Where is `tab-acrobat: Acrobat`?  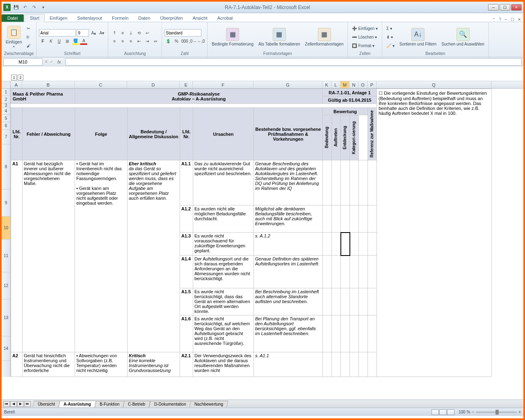
tab-acrobat: Acrobat is located at coordinates (225, 18).